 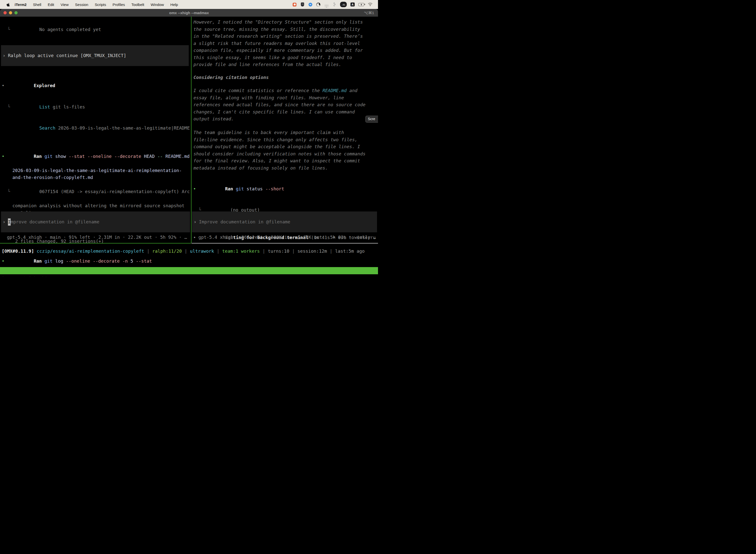 I want to click on window-title-bar: omx --xhigh --madmax ⌥⌘1, so click(x=189, y=13).